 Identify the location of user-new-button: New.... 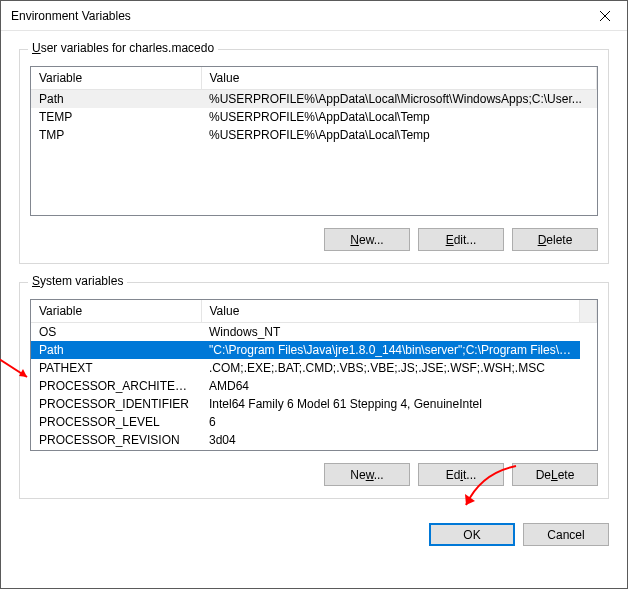
(367, 240).